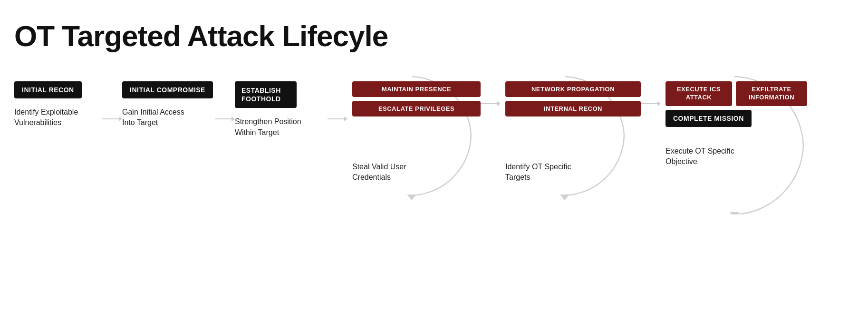 This screenshot has width=868, height=330. I want to click on label-initial-recon: INITIAL RECON, so click(48, 90).